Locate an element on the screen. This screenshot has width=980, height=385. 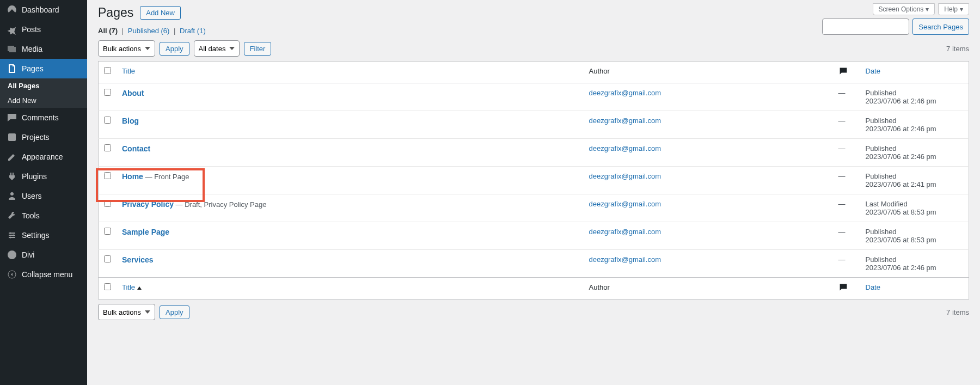
sidebar-item-label: Media is located at coordinates (32, 49).